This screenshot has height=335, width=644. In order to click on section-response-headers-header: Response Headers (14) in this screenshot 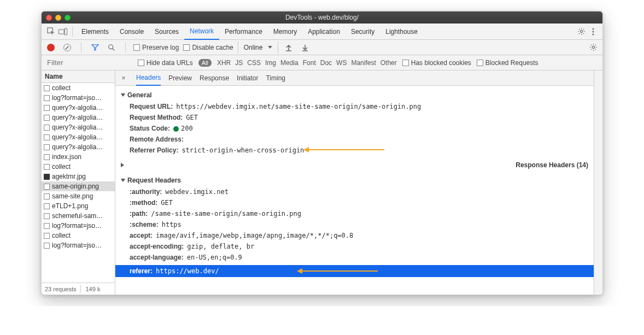, I will do `click(354, 165)`.